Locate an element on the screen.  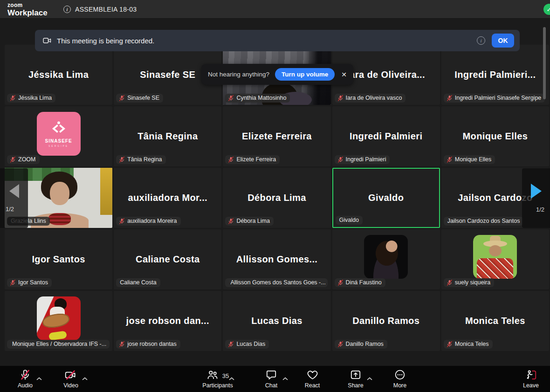
participant-tile: Monica TelesMonica Teles is located at coordinates (495, 321).